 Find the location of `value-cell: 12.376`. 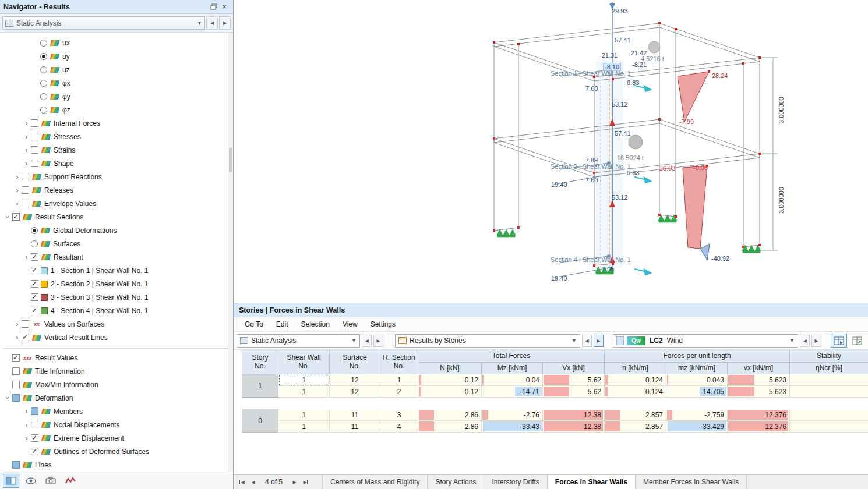

value-cell: 12.376 is located at coordinates (758, 415).